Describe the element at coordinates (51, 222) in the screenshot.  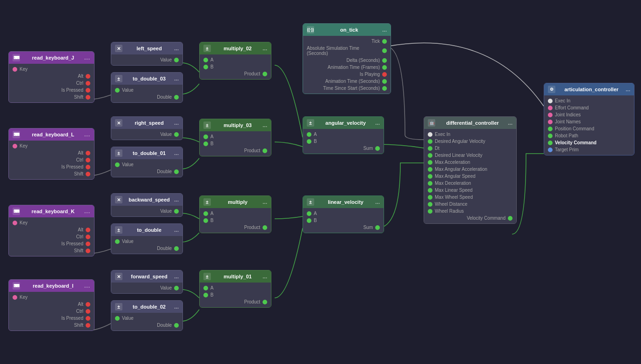
I see `port-row-key-k: Key` at that location.